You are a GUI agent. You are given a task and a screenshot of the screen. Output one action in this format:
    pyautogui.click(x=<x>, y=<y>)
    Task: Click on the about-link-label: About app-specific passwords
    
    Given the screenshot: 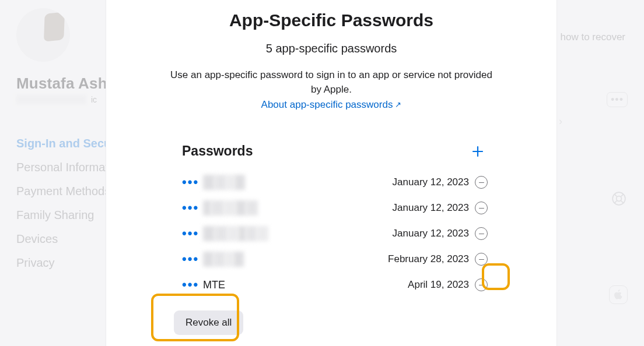 What is the action you would take?
    pyautogui.click(x=327, y=105)
    